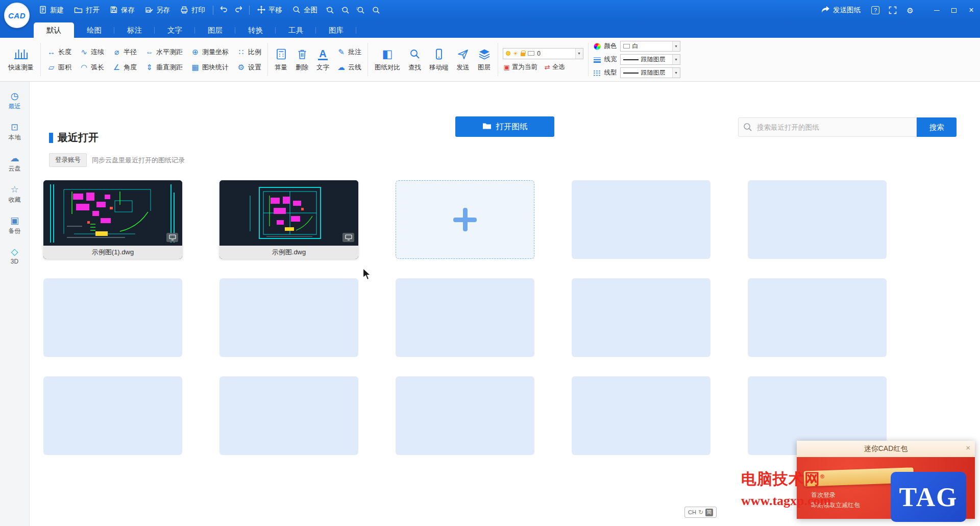 This screenshot has width=980, height=526. I want to click on tab-library: 图库, so click(336, 30).